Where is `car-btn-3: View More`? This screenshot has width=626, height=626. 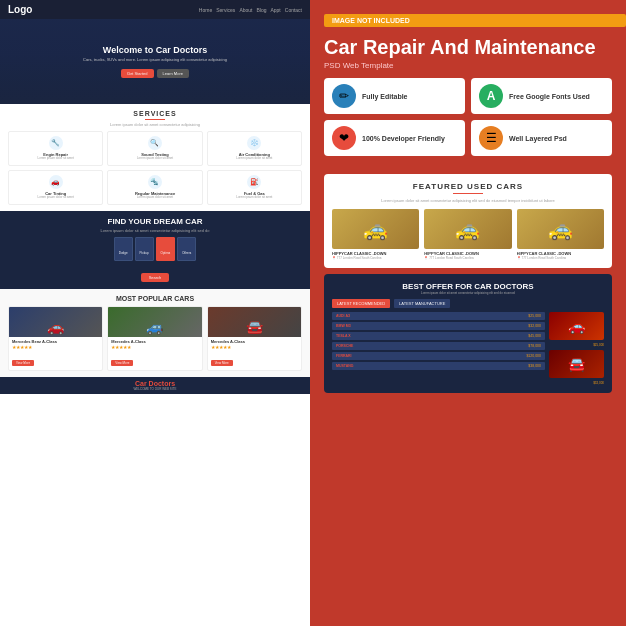
car-btn-3: View More is located at coordinates (222, 363).